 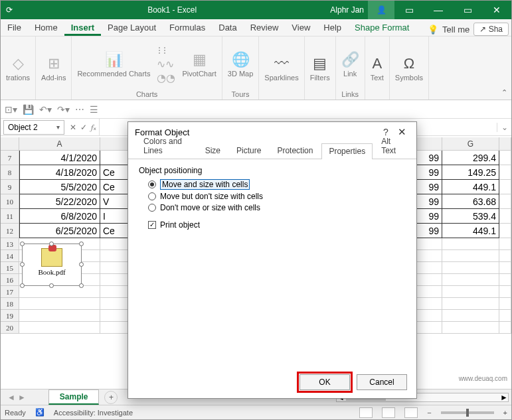 What do you see at coordinates (411, 413) in the screenshot?
I see `page-break-view-button` at bounding box center [411, 413].